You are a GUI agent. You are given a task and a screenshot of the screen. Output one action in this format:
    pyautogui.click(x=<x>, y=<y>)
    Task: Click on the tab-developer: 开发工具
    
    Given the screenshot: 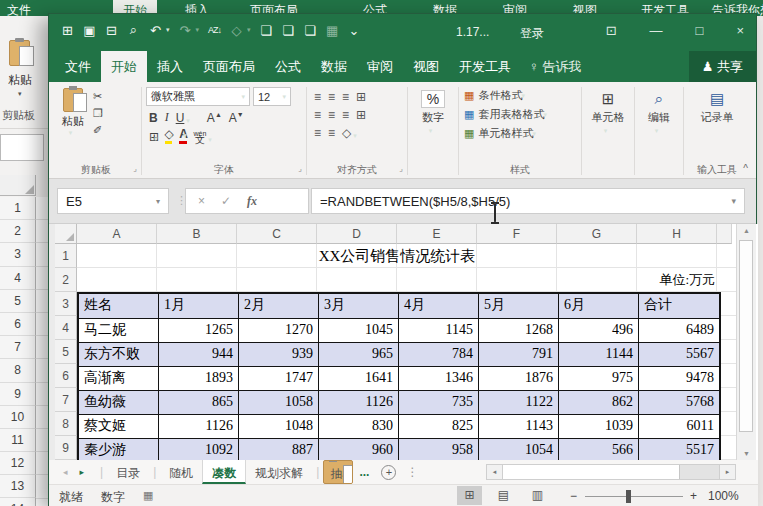 What is the action you would take?
    pyautogui.click(x=485, y=66)
    